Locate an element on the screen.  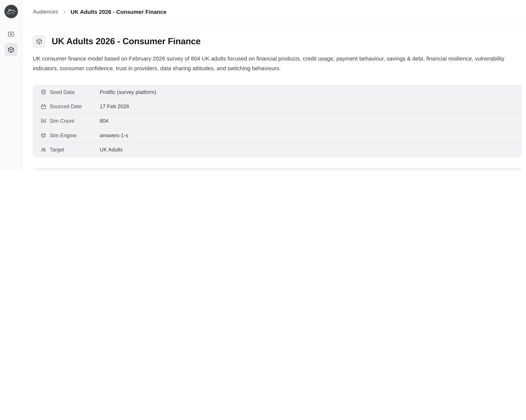
cube-icon is located at coordinates (43, 135).